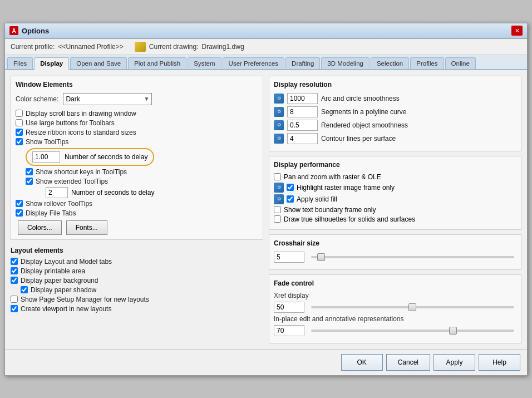  I want to click on scroll-bars-checkbox, so click(19, 114).